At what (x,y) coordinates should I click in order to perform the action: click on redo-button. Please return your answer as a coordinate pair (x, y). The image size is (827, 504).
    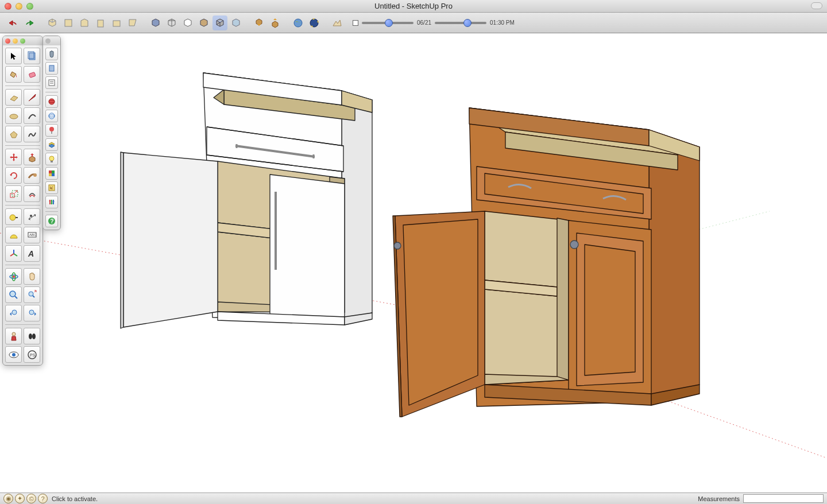
    Looking at the image, I should click on (29, 23).